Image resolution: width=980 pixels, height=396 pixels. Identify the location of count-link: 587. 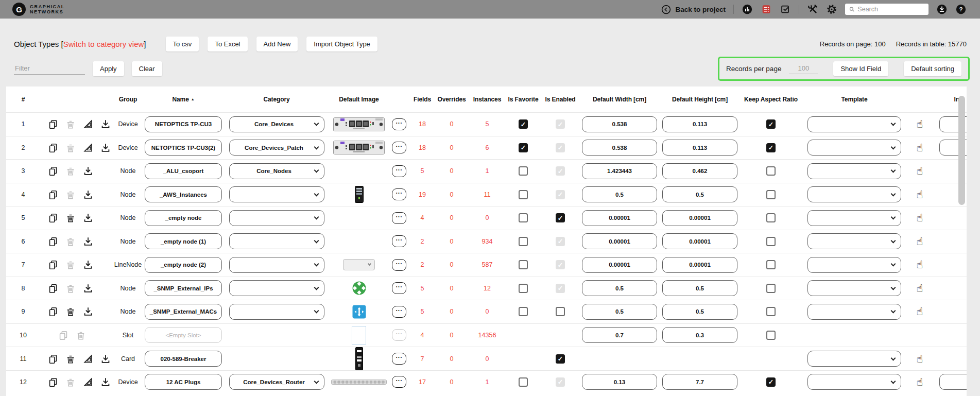
(487, 265).